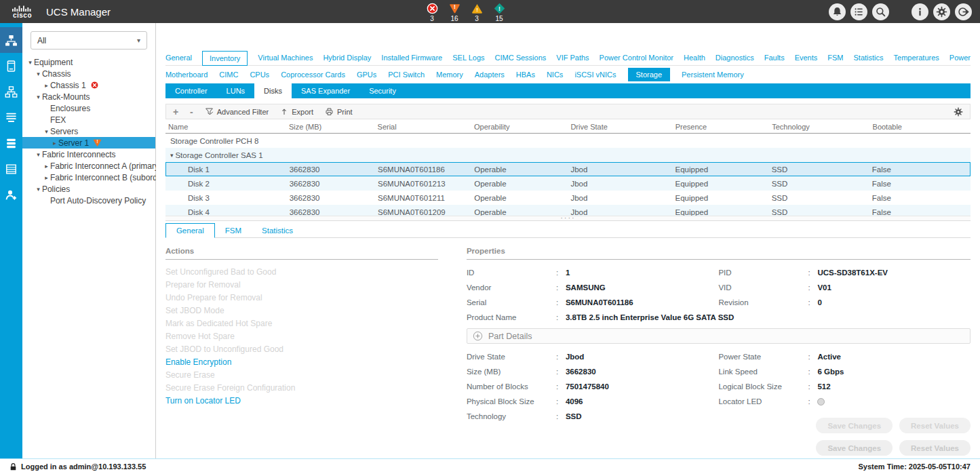 The height and width of the screenshot is (474, 980). I want to click on row-disk-1: Disk 13662830S6MUNA0T601186OperableJbodE…, so click(568, 170).